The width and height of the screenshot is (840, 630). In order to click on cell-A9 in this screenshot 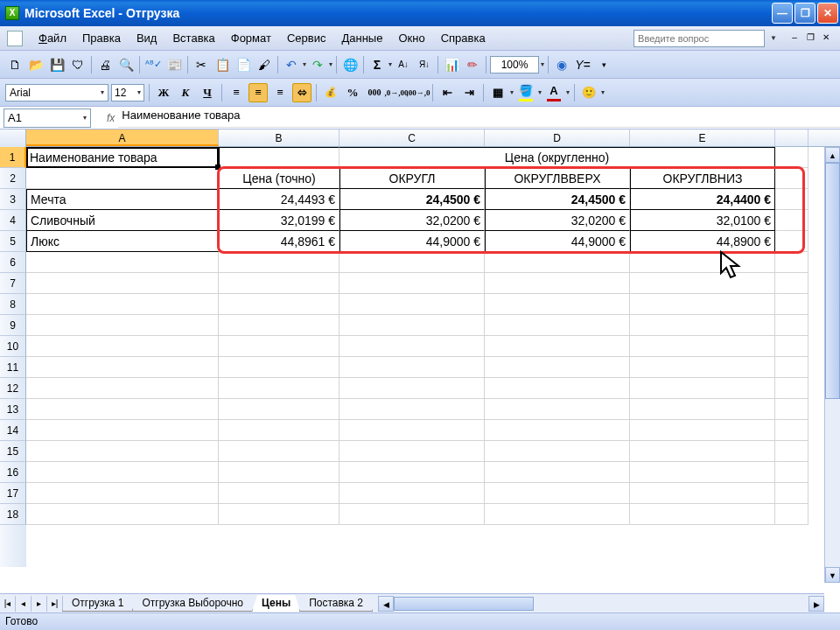, I will do `click(122, 326)`.